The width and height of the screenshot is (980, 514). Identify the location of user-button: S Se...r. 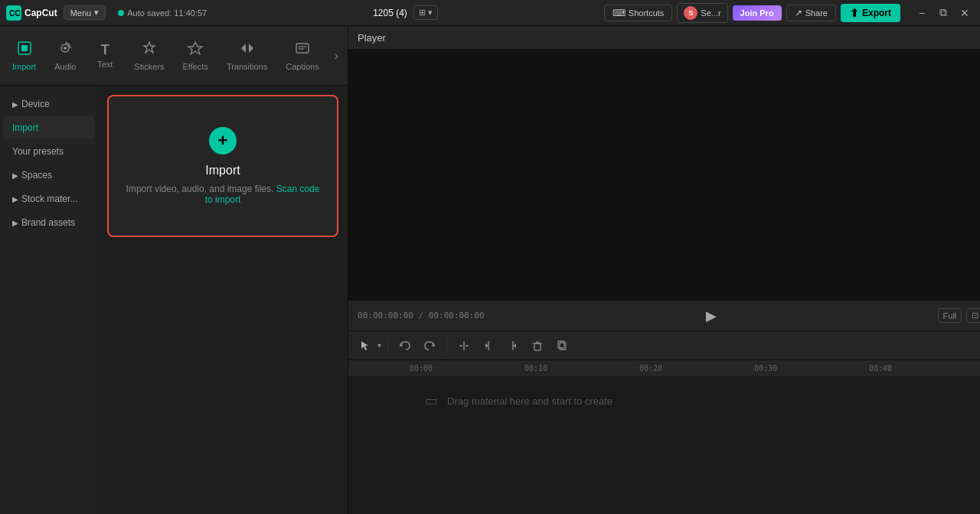
(702, 13).